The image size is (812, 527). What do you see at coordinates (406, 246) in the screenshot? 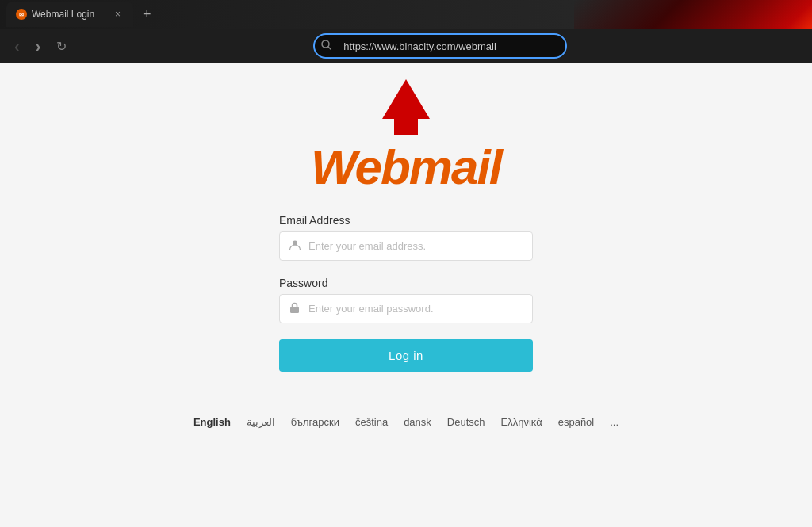
I see `email-input` at bounding box center [406, 246].